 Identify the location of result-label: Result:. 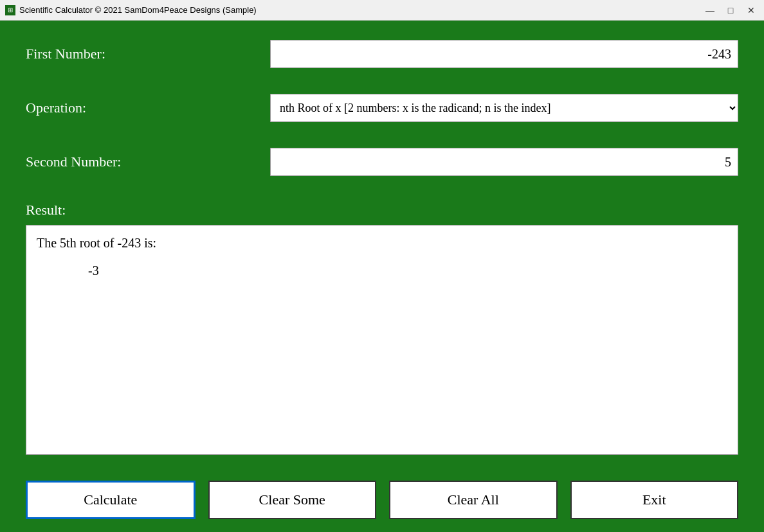
(382, 210).